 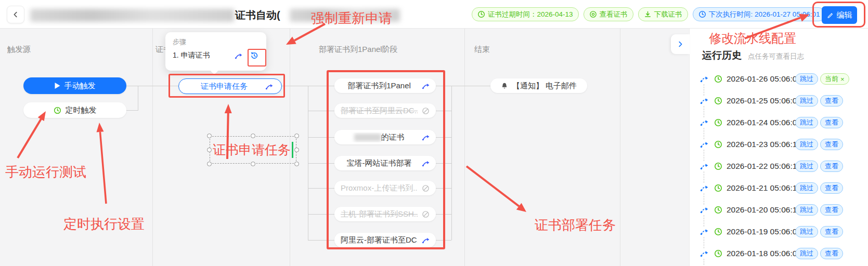 I want to click on timer-trigger-node: 定时触发, so click(x=75, y=110).